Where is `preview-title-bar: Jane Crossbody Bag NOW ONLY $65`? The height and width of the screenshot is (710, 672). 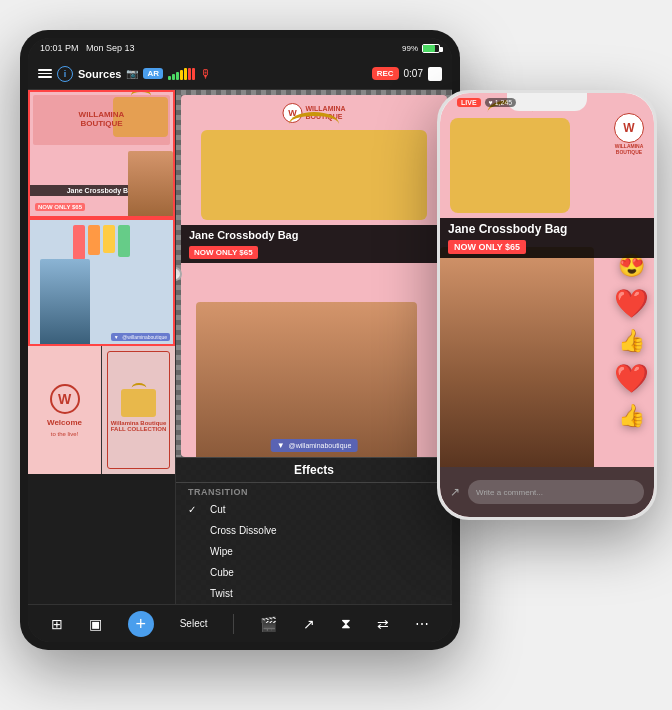
preview-title-bar: Jane Crossbody Bag NOW ONLY $65 is located at coordinates (314, 244).